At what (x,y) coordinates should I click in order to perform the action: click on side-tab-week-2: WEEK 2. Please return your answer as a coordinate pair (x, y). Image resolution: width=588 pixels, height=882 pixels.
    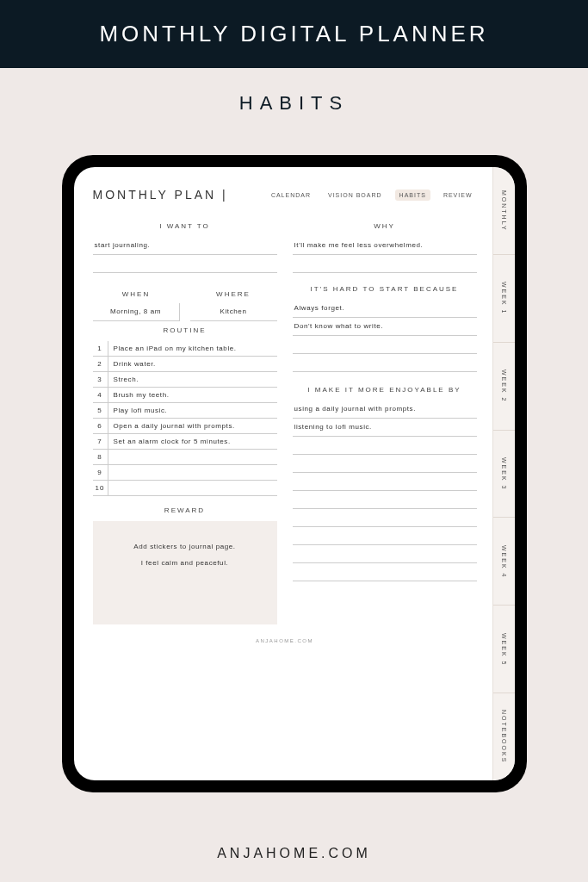
    Looking at the image, I should click on (504, 387).